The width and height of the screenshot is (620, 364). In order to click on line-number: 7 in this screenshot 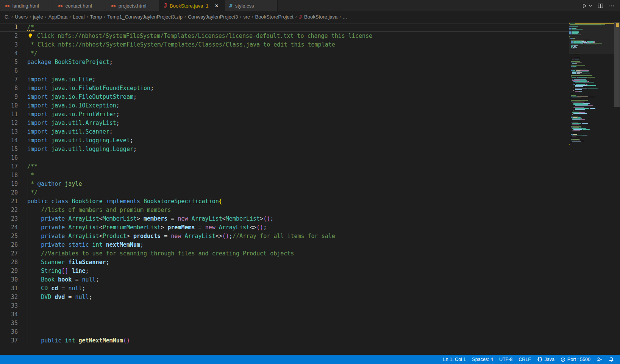, I will do `click(9, 79)`.